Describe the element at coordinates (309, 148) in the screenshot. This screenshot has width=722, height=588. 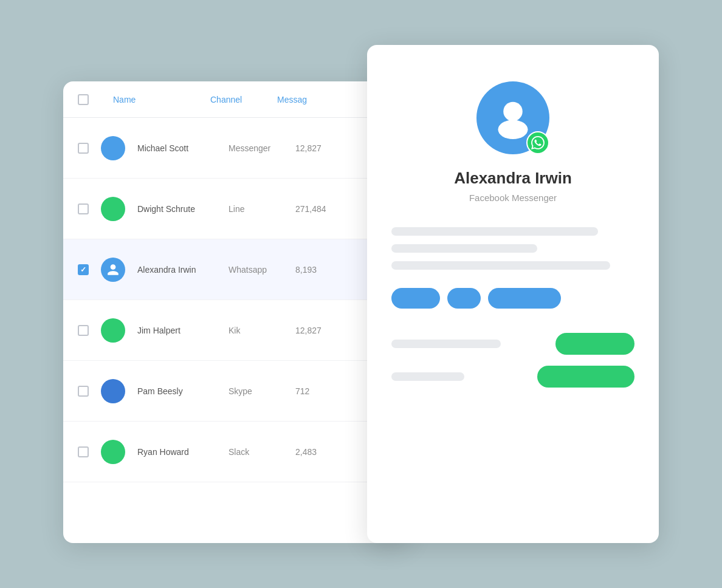
I see `row-messages-michael: 12,827` at that location.